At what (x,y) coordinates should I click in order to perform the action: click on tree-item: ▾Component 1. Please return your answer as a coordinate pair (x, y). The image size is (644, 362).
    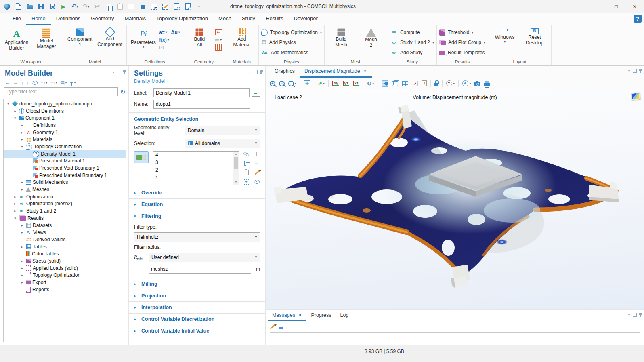
    Looking at the image, I should click on (65, 118).